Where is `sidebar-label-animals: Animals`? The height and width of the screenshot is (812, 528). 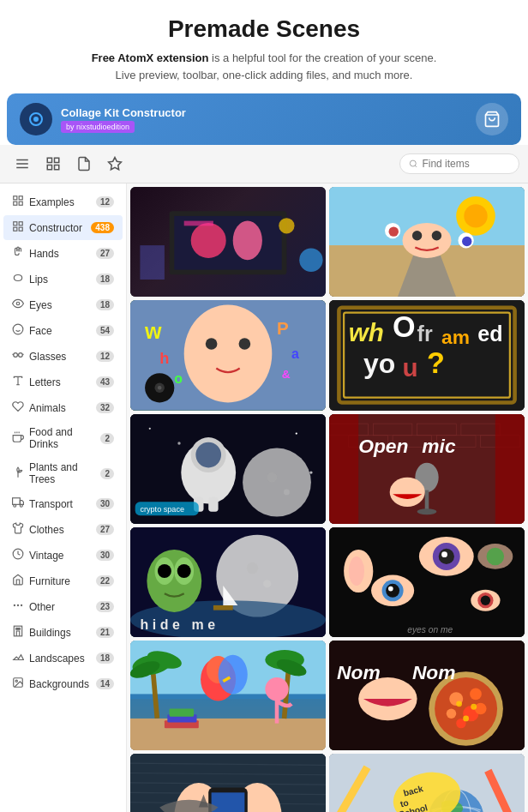 sidebar-label-animals: Animals is located at coordinates (60, 408).